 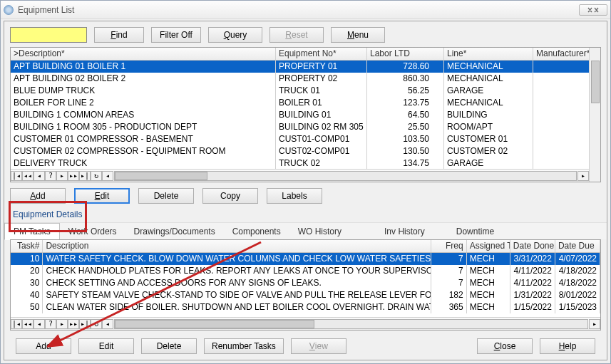 I want to click on vscrollbar, so click(x=595, y=115).